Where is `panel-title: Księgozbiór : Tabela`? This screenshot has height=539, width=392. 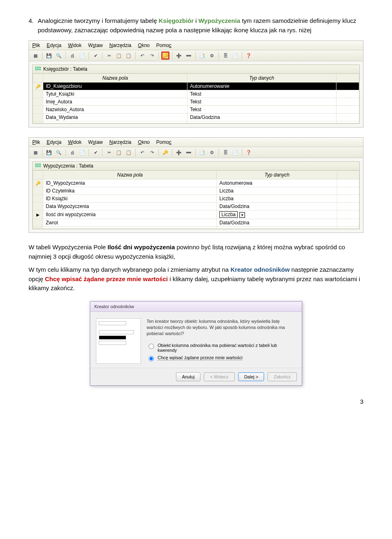
panel-title: Księgozbiór : Tabela is located at coordinates (65, 69).